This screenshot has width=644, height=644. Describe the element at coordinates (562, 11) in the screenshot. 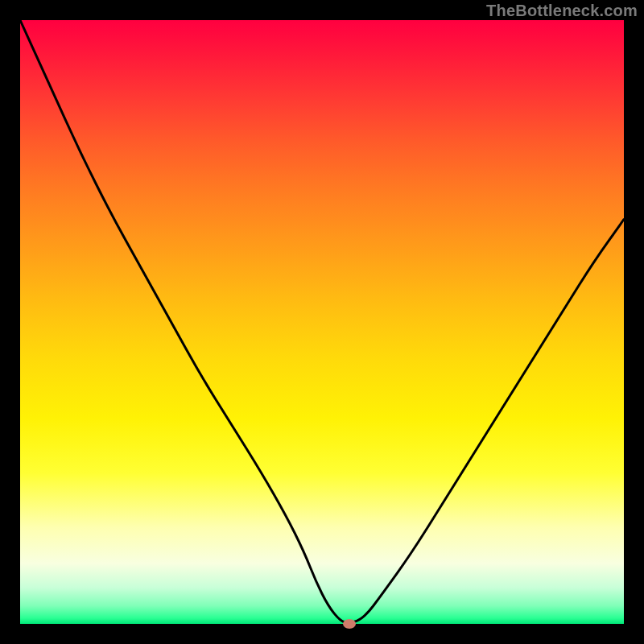

I see `attribution-text: TheBottleneck.com` at that location.